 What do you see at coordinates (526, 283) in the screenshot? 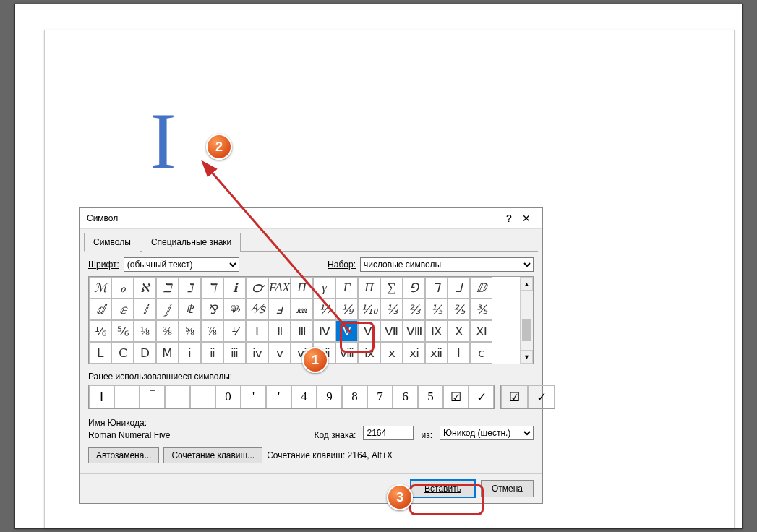
I see `scroll-up-icon: ▲` at bounding box center [526, 283].